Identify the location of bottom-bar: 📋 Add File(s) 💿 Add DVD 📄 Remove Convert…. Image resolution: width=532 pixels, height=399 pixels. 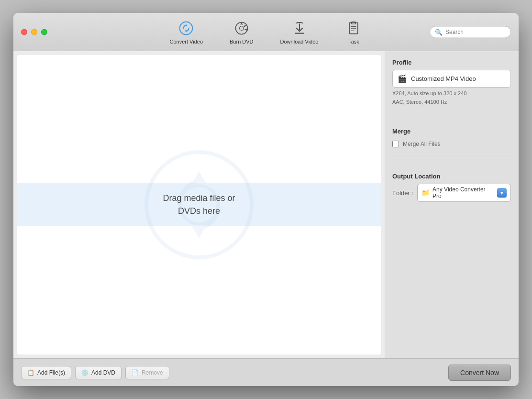
(266, 372).